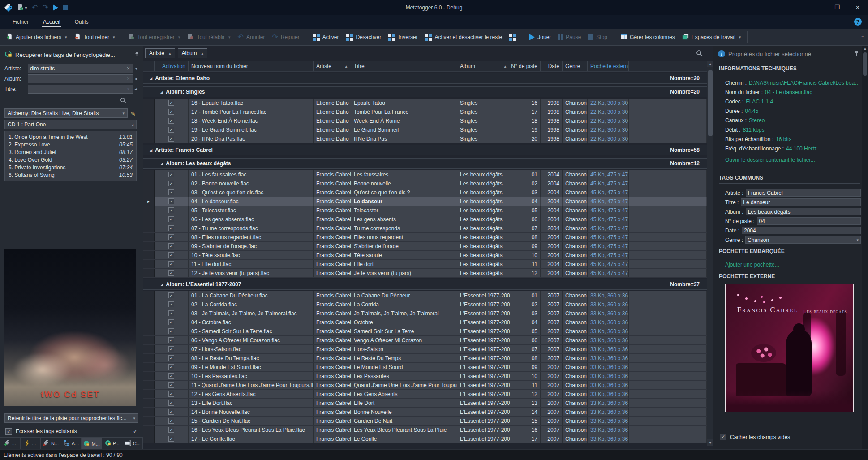 The image size is (868, 460). What do you see at coordinates (856, 54) in the screenshot?
I see `pin-icon` at bounding box center [856, 54].